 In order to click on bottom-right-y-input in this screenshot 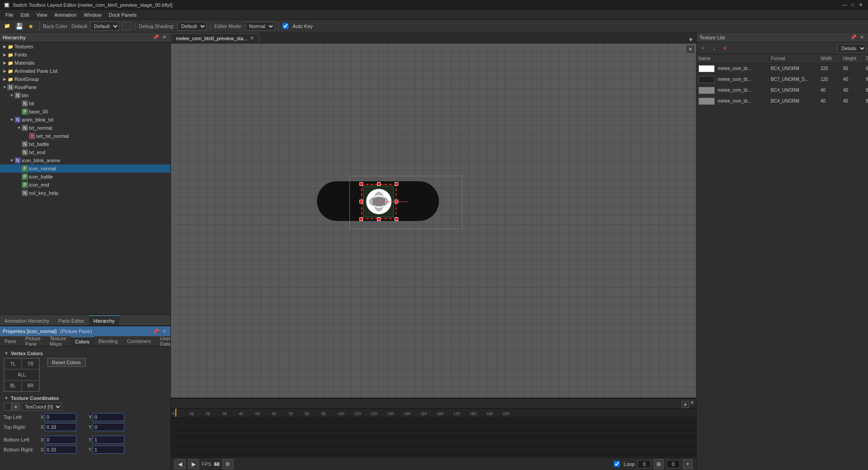, I will do `click(108, 450)`.